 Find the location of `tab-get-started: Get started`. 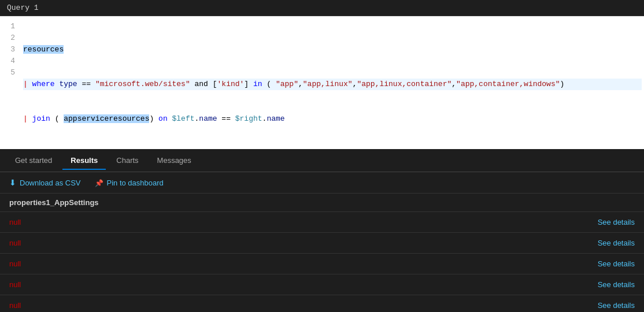

tab-get-started: Get started is located at coordinates (34, 161).